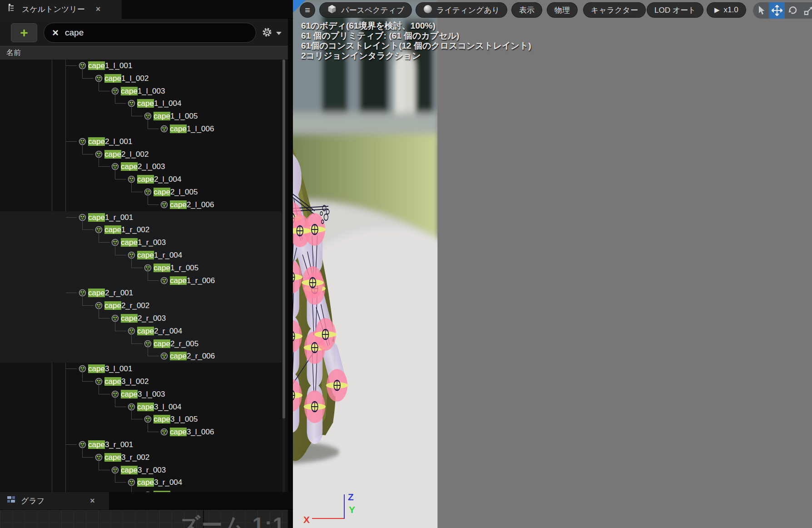  What do you see at coordinates (176, 344) in the screenshot?
I see `bone-name: cape2_r_005` at bounding box center [176, 344].